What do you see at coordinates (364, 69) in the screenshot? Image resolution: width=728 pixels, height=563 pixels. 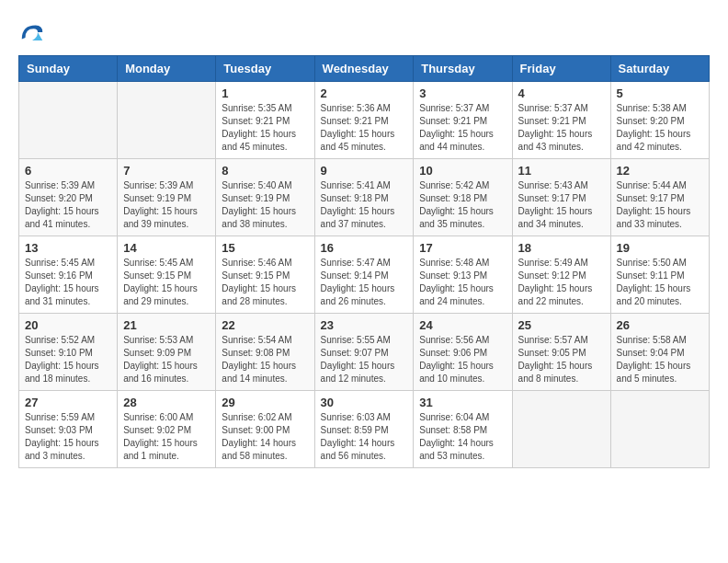 I see `weekday-header: Wednesday` at bounding box center [364, 69].